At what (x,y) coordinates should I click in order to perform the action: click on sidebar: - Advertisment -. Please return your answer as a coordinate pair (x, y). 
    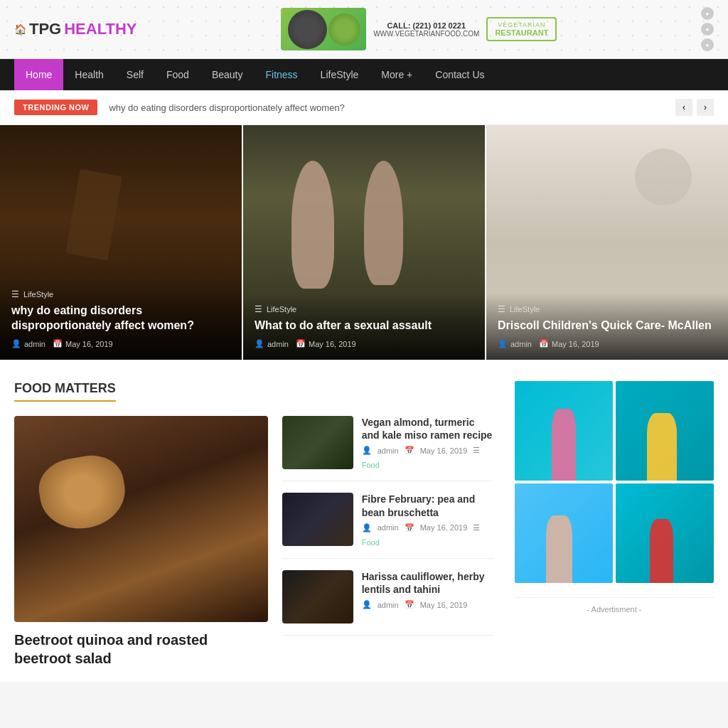
    Looking at the image, I should click on (614, 525).